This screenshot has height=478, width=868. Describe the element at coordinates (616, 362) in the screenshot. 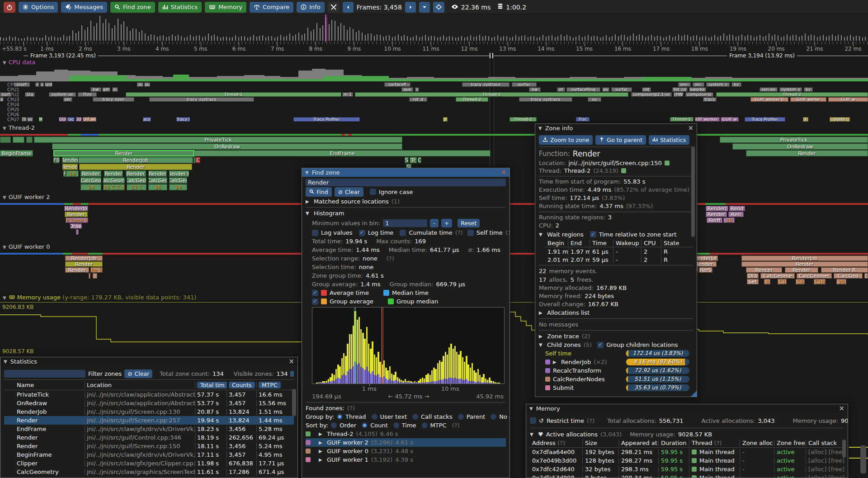

I see `child-zone-row: ▶RenderJob(×2)4.16 ms (92.60%)` at that location.